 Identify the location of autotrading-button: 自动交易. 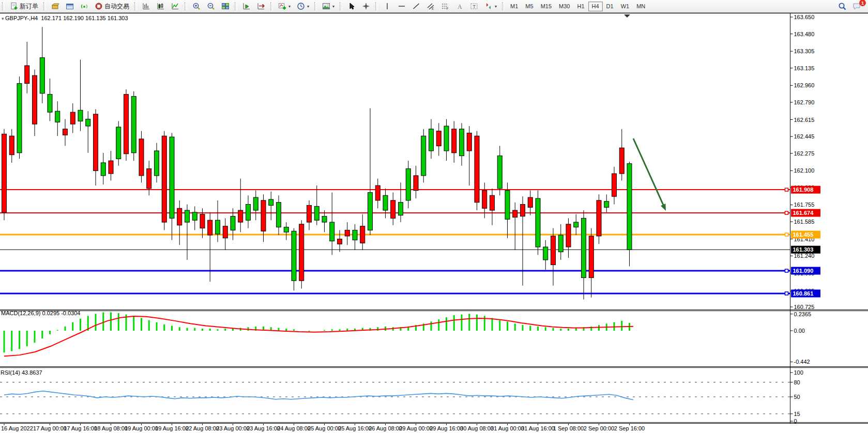
(112, 6).